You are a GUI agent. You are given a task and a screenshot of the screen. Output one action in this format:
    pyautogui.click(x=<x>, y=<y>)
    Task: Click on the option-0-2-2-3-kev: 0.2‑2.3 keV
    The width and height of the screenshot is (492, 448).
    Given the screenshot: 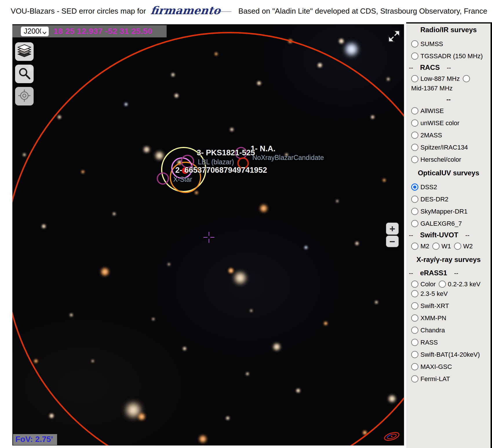 What is the action you would take?
    pyautogui.click(x=460, y=284)
    